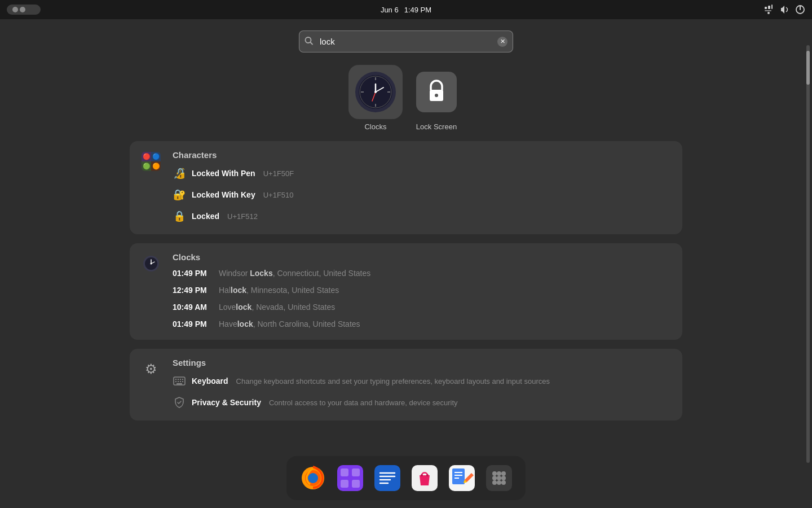 Image resolution: width=812 pixels, height=508 pixels. I want to click on app-icon-clocks: Clocks, so click(376, 98).